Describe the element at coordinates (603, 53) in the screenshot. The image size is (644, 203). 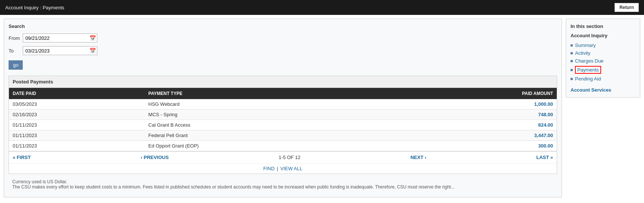
I see `sidebar-item-activity: Activity` at that location.